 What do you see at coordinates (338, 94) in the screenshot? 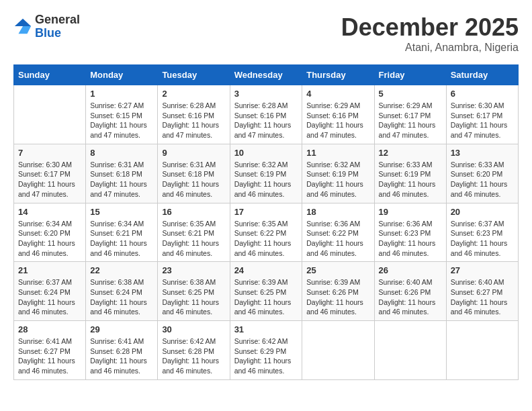
I see `day-number: 4` at bounding box center [338, 94].